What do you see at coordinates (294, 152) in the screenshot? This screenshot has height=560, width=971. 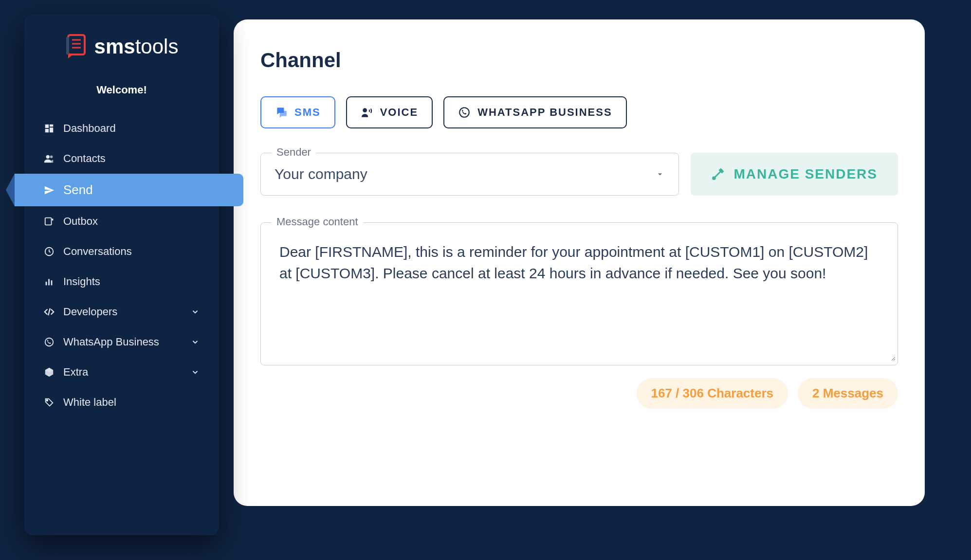 I see `sender-legend: Sender` at bounding box center [294, 152].